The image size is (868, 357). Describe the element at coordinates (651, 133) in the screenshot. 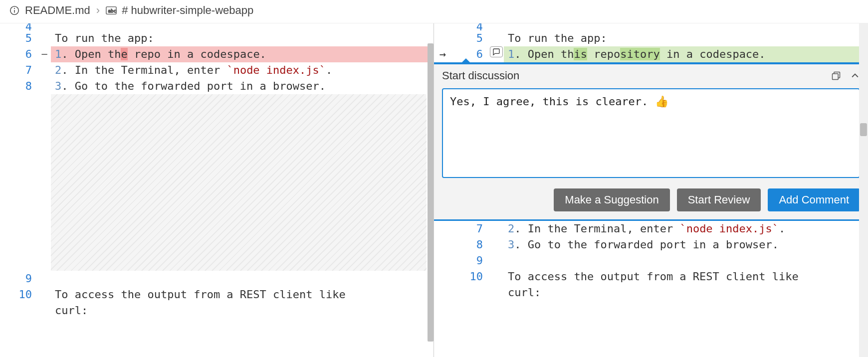

I see `comment-input: Yes, I agree, this is clearer. 👍` at that location.